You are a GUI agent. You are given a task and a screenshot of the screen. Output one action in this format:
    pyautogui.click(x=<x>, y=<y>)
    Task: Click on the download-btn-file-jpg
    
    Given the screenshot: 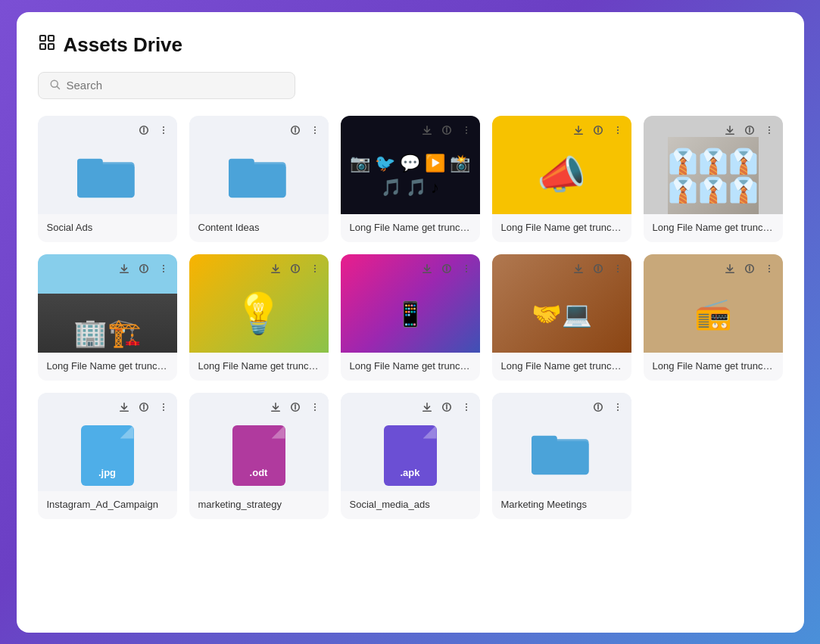 What is the action you would take?
    pyautogui.click(x=124, y=407)
    